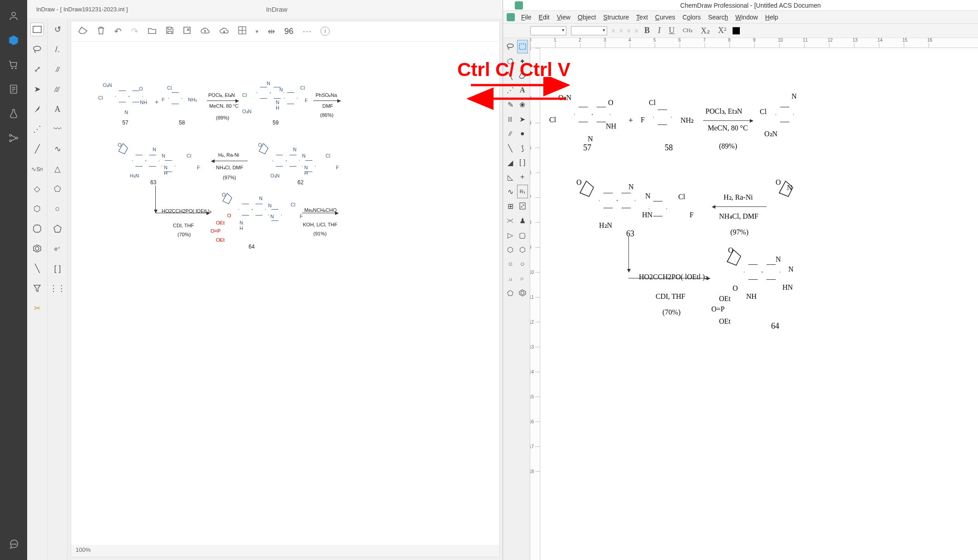  Describe the element at coordinates (523, 90) in the screenshot. I see `cd-text-icon: A` at that location.